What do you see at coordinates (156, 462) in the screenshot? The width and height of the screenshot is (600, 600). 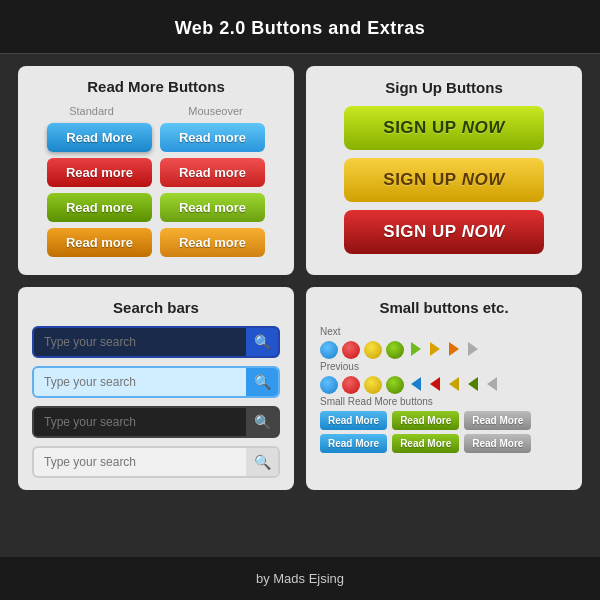 I see `search-bar-light-gray: 🔍` at bounding box center [156, 462].